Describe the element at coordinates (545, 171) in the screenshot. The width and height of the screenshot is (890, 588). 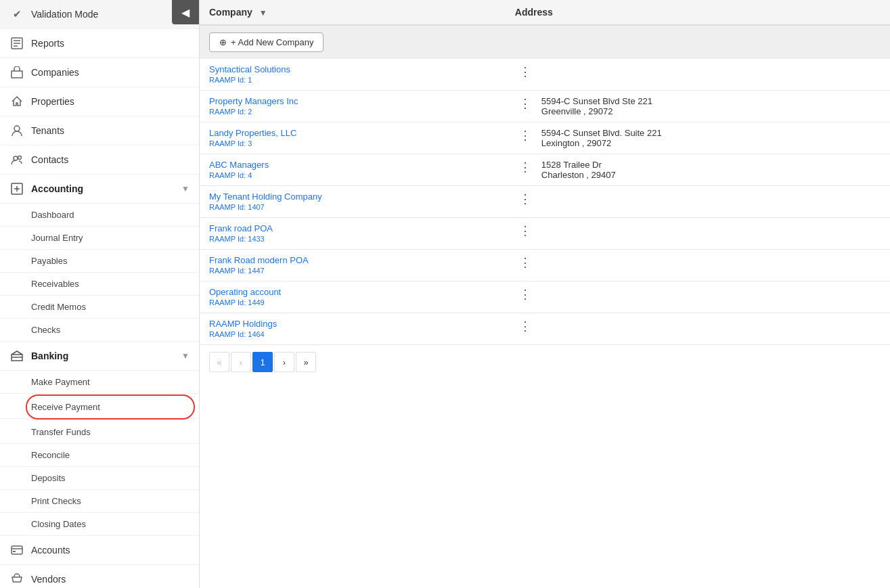
I see `table-row: ABC Managers RAAMP Id: 4 ⋮ 1528 Trailee …` at that location.